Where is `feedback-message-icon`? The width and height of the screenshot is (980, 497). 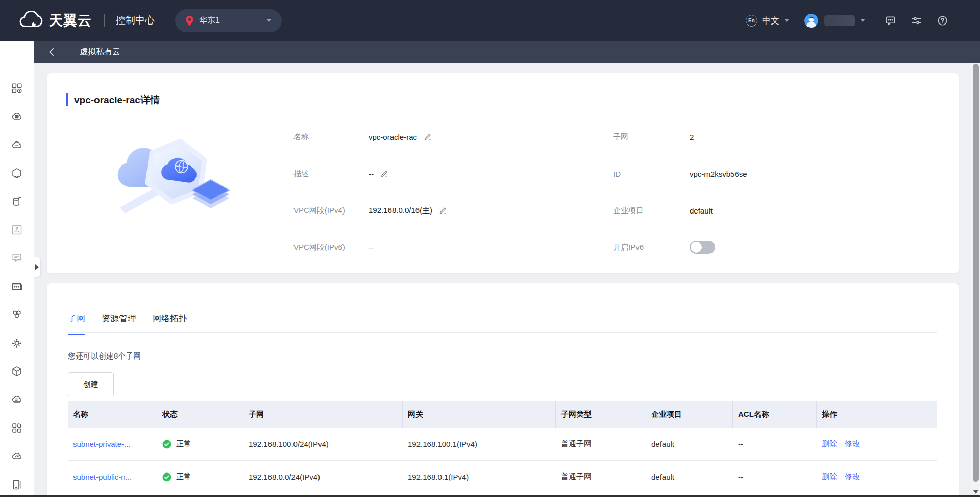
feedback-message-icon is located at coordinates (17, 258).